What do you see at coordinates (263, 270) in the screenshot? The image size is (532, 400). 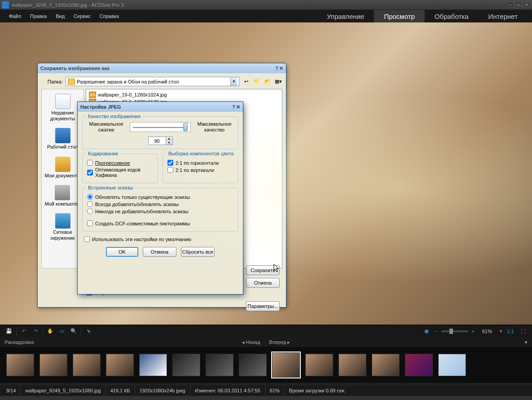 I see `save-button: Сохранить` at bounding box center [263, 270].